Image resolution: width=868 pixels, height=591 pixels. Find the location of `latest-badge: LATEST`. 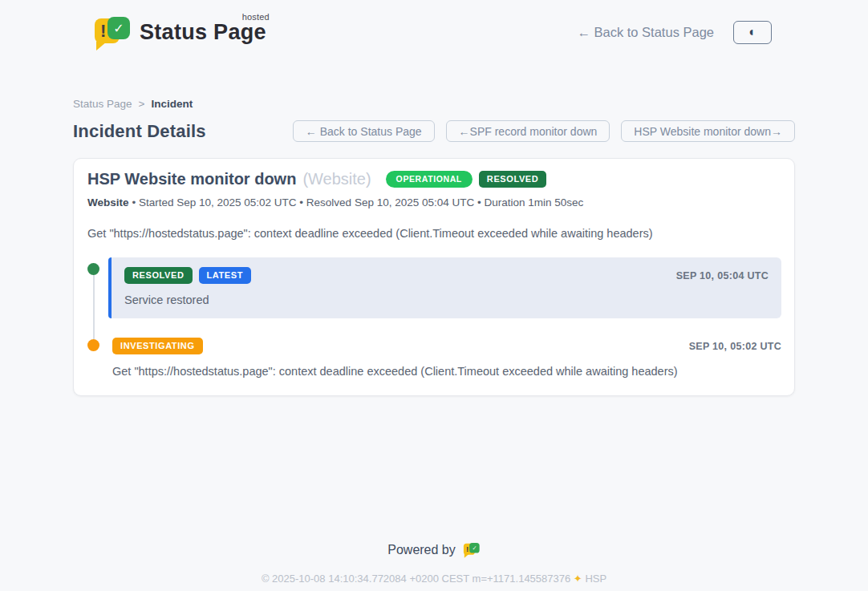

latest-badge: LATEST is located at coordinates (225, 276).